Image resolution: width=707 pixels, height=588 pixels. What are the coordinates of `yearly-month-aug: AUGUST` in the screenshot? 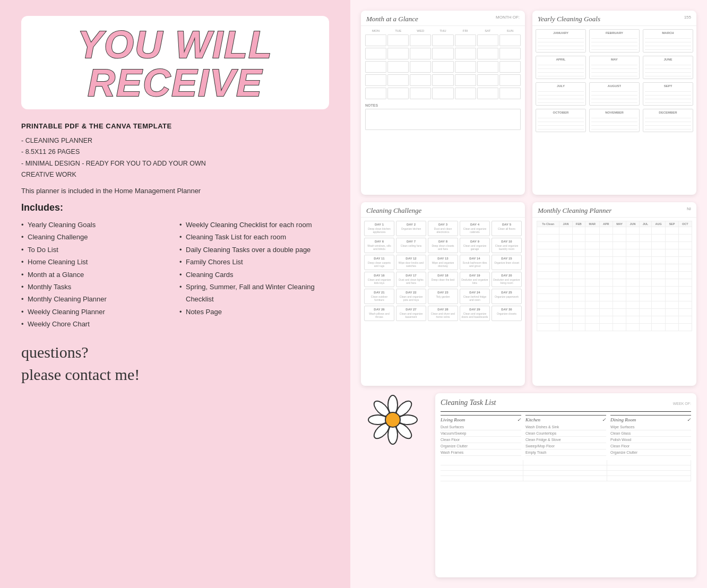 It's located at (615, 94).